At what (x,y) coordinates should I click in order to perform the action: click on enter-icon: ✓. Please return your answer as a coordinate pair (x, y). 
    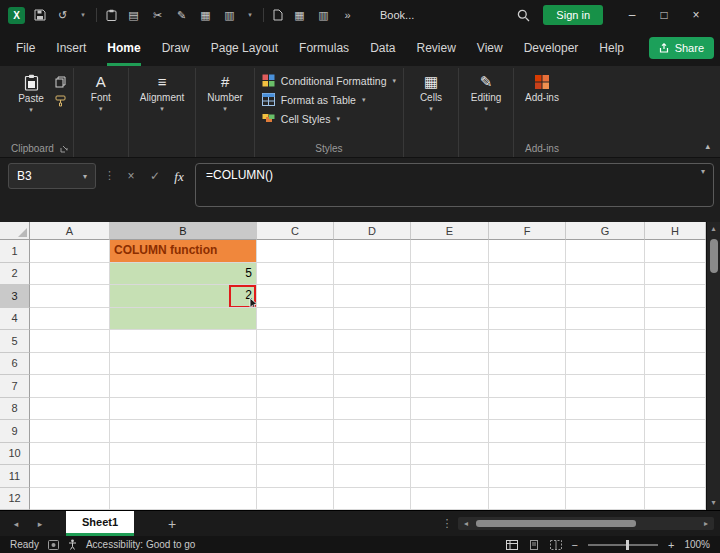
    Looking at the image, I should click on (155, 176).